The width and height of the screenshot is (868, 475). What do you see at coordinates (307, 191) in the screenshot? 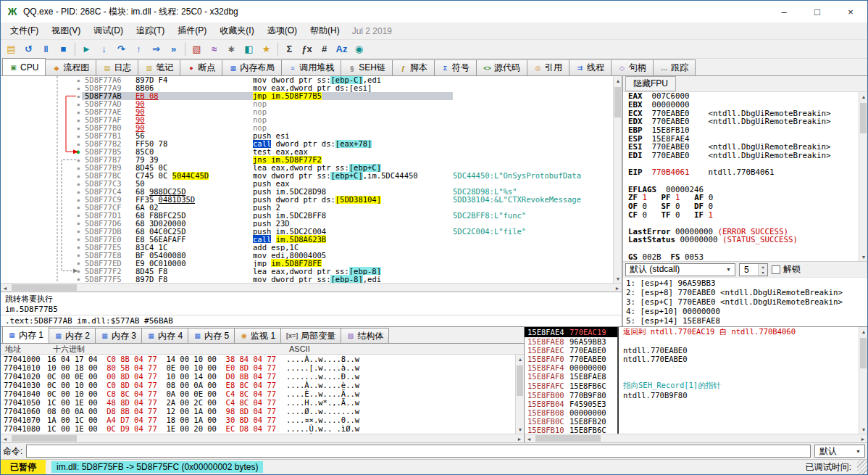
I see `disasm-row: ●5D8F77C468 988DC25Dpush im.5DC28D985DC2…` at bounding box center [307, 191].